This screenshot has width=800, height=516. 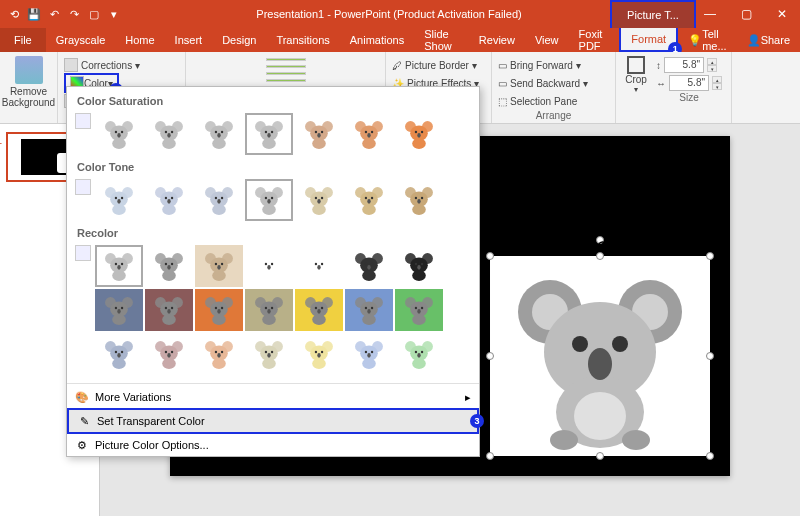 I want to click on send-backward-button: ▭ Send Backward ▾, so click(x=554, y=83).